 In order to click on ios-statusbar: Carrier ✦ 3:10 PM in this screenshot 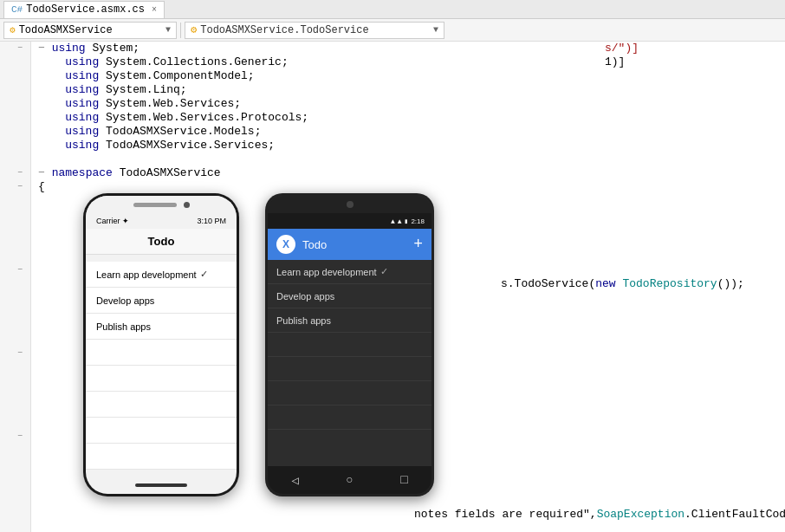, I will do `click(161, 221)`.